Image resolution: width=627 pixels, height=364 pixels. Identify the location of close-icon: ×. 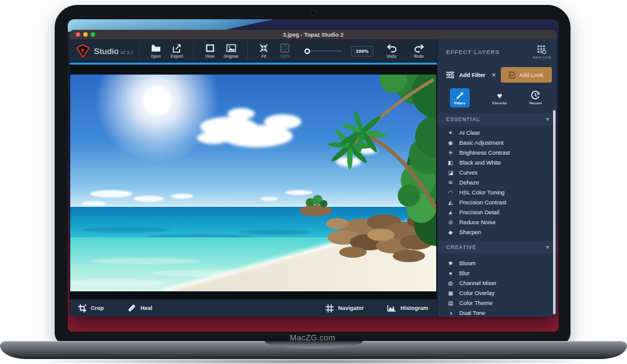
(493, 75).